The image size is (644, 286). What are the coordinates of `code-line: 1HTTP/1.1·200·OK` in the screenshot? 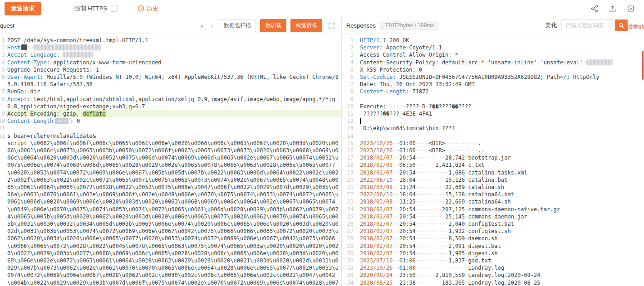 It's located at (493, 40).